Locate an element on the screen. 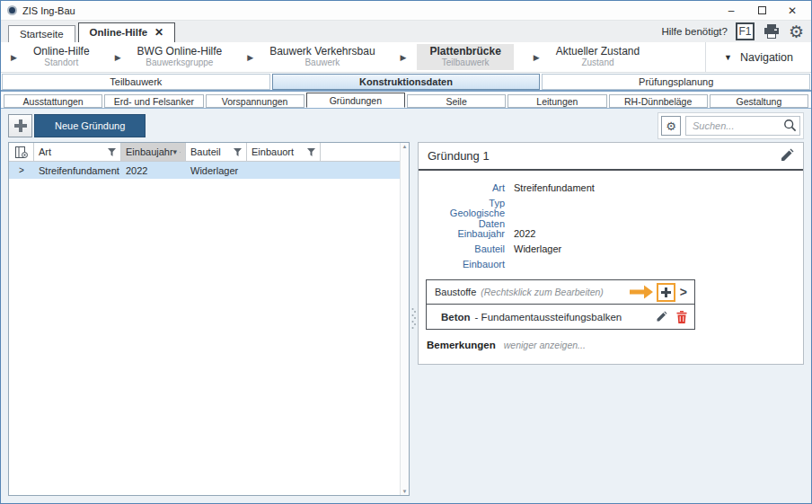 The image size is (812, 504). tab-startseite: Startseite is located at coordinates (41, 34).